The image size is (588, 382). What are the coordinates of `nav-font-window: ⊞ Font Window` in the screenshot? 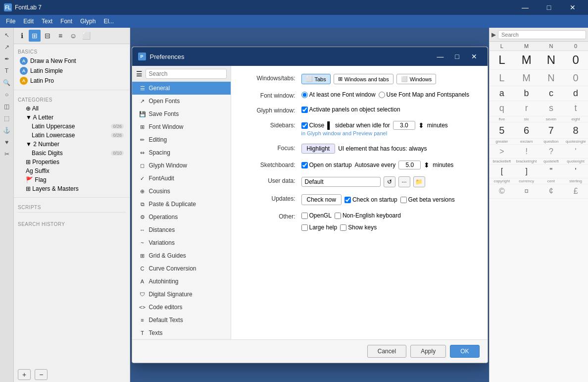 It's located at (181, 127).